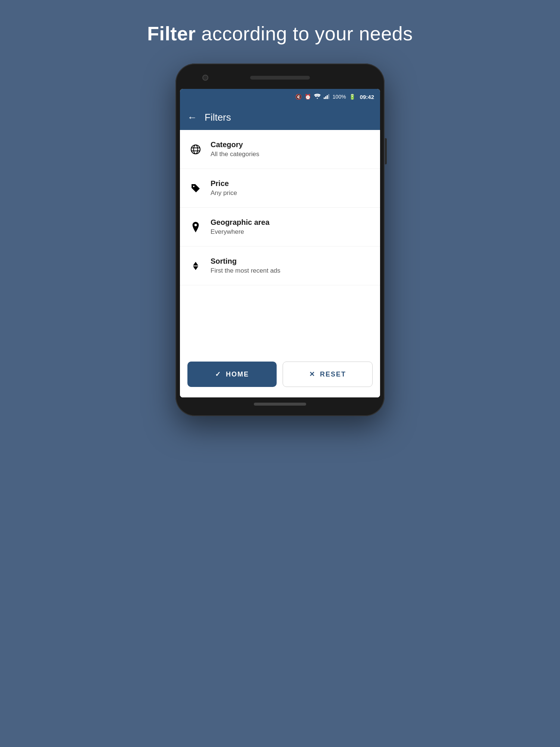 The image size is (560, 747). Describe the element at coordinates (280, 319) in the screenshot. I see `filter-list-spacer` at that location.